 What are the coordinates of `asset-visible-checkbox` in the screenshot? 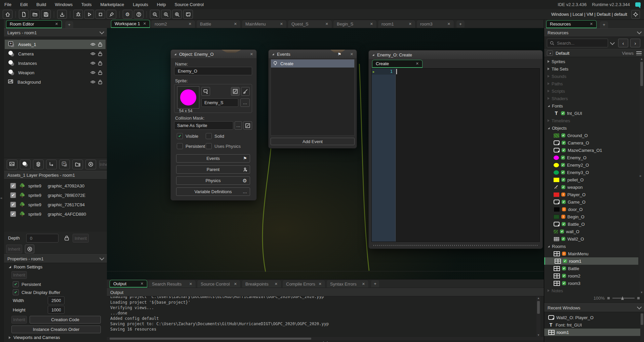 It's located at (13, 214).